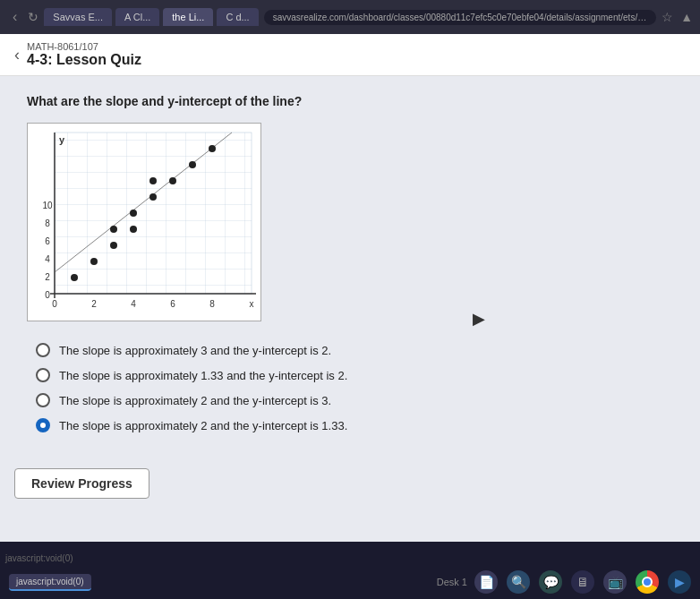 The image size is (700, 599). What do you see at coordinates (583, 582) in the screenshot?
I see `taskbar-icons: 📄 🔍 💬 🖥 📺 ▶` at bounding box center [583, 582].